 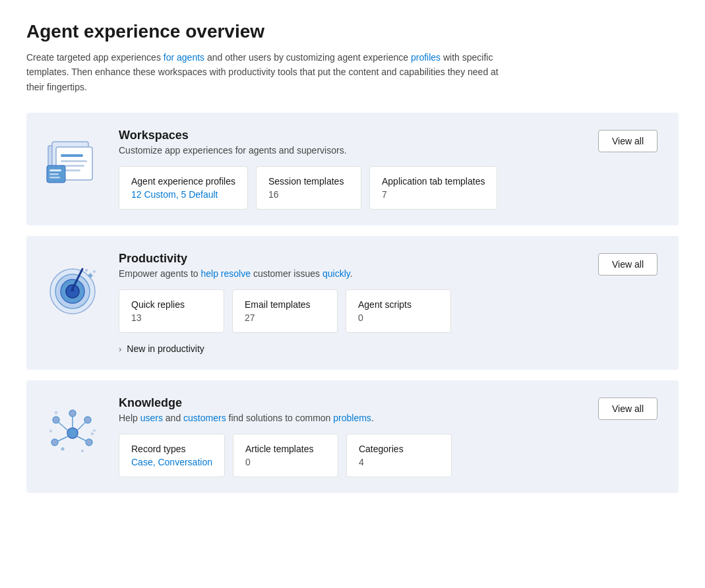 I want to click on knowledge-view-all-button: View all, so click(x=628, y=409).